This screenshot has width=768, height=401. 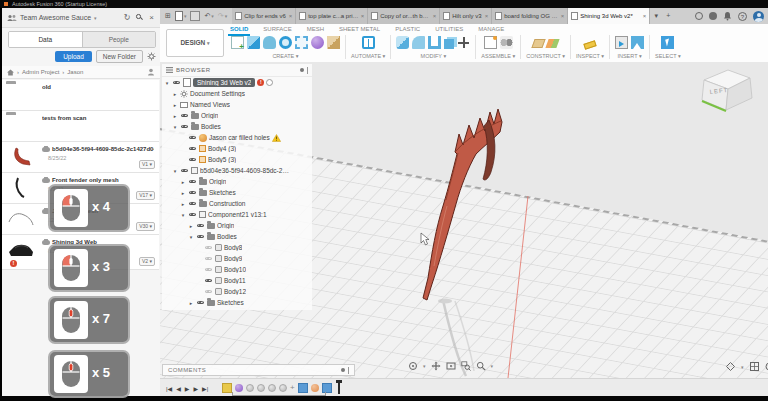 I want to click on select-icon, so click(x=668, y=42).